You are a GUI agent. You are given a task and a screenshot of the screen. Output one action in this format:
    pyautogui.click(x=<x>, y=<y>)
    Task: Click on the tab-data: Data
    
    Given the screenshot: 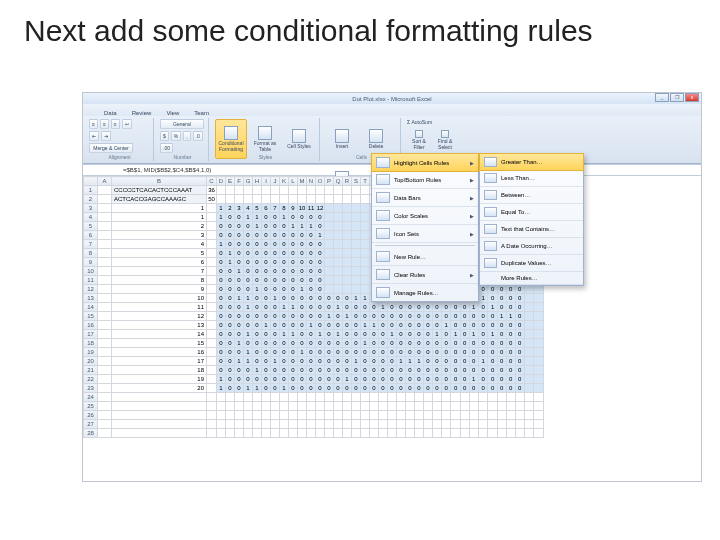 What is the action you would take?
    pyautogui.click(x=110, y=112)
    